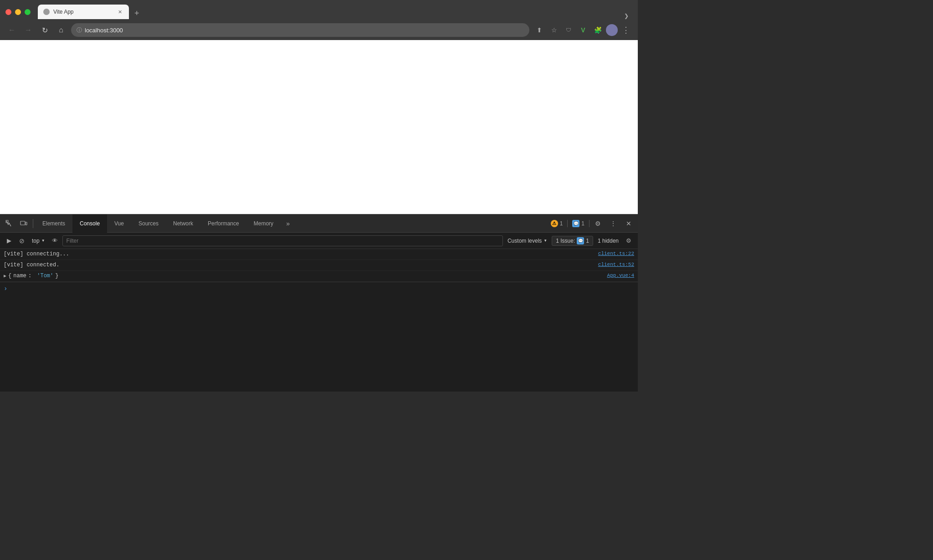 The height and width of the screenshot is (560, 933). What do you see at coordinates (598, 224) in the screenshot?
I see `devtools-settings-button: ⚙` at bounding box center [598, 224].